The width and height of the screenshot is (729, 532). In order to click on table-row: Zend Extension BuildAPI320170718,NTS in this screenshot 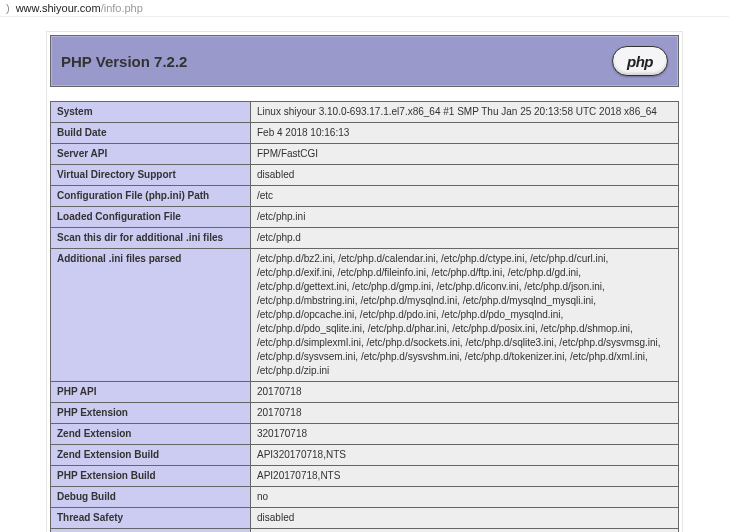, I will do `click(365, 456)`.